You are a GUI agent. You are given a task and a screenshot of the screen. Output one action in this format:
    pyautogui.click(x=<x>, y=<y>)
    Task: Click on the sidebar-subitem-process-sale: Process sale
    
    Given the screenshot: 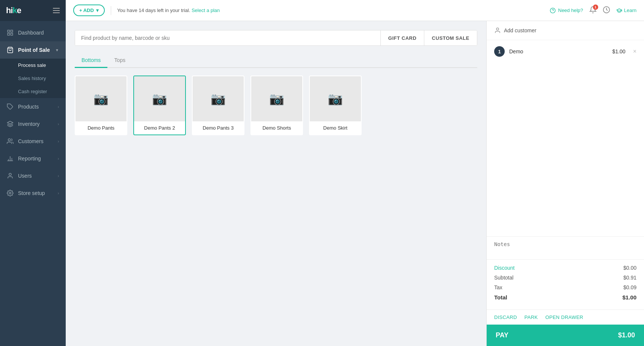 What is the action you would take?
    pyautogui.click(x=33, y=65)
    